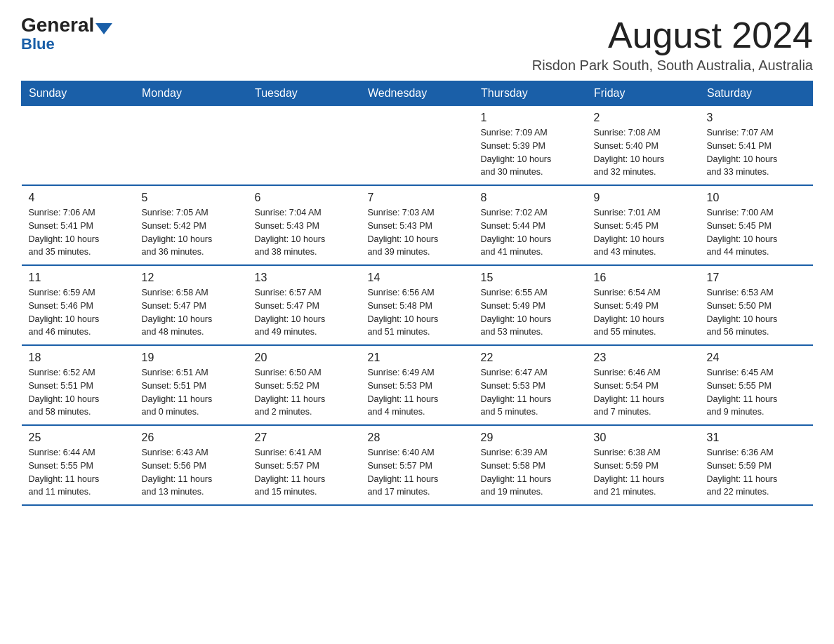 The image size is (834, 644). Describe the element at coordinates (79, 94) in the screenshot. I see `header-cell-sunday: Sunday` at that location.